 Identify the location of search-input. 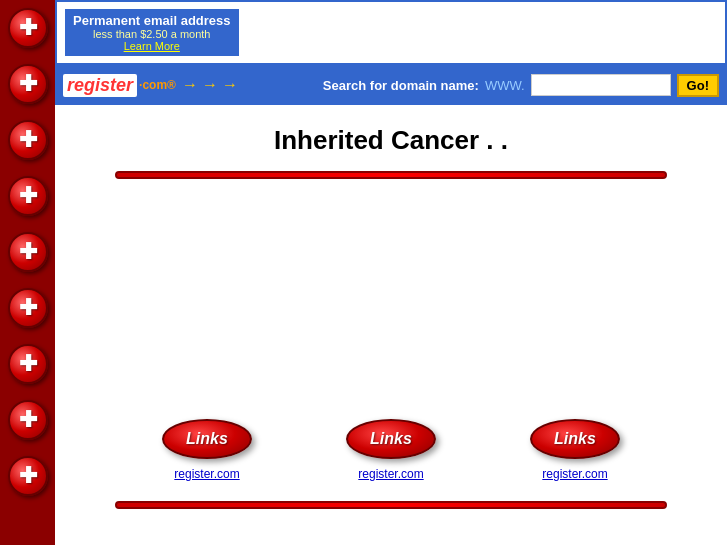
(601, 85).